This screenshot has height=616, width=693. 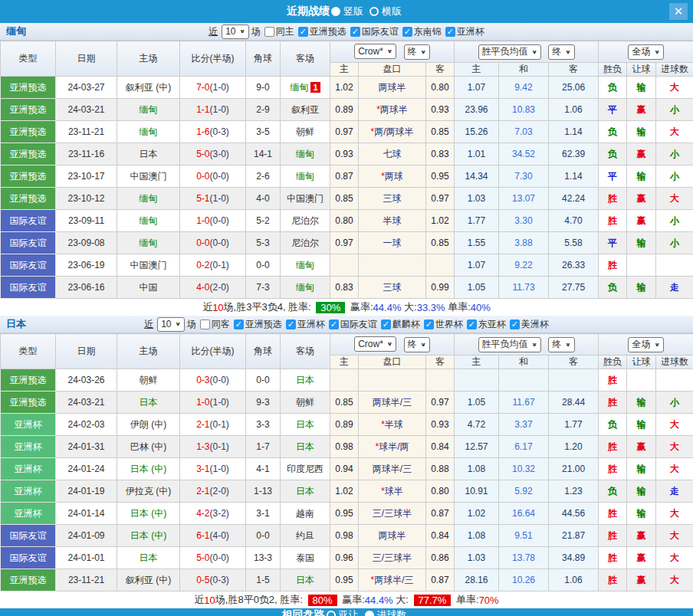 What do you see at coordinates (371, 51) in the screenshot?
I see `bookmaker-select-value: Crow*` at bounding box center [371, 51].